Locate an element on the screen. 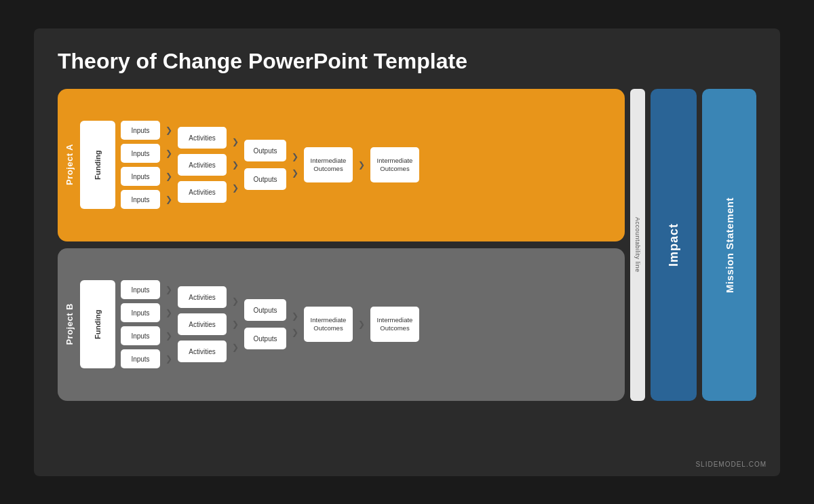  project-b-label: Project B is located at coordinates (69, 324).